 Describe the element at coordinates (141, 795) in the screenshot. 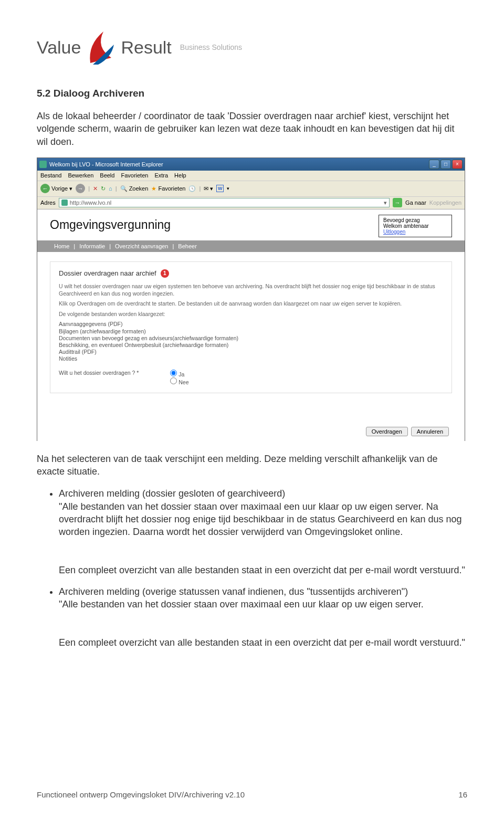

I see `footer-left: Functioneel ontwerp Omgevingsloket DIV/A…` at that location.